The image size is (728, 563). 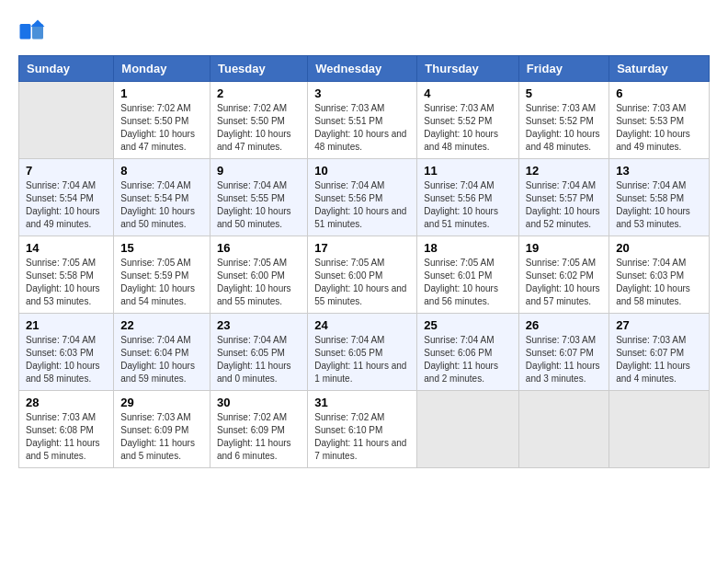 I want to click on week-row-5: 28Sunrise: 7:03 AMSunset: 6:08 PMDayligh…, so click(x=364, y=430).